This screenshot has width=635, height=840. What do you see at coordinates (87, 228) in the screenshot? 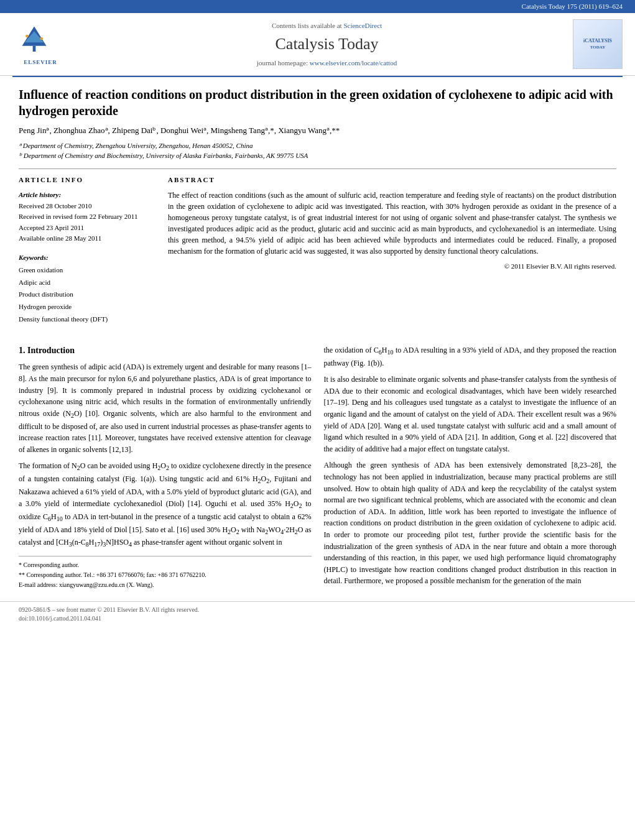
I see `accepted-date: Accepted 23 April 2011` at bounding box center [87, 228].